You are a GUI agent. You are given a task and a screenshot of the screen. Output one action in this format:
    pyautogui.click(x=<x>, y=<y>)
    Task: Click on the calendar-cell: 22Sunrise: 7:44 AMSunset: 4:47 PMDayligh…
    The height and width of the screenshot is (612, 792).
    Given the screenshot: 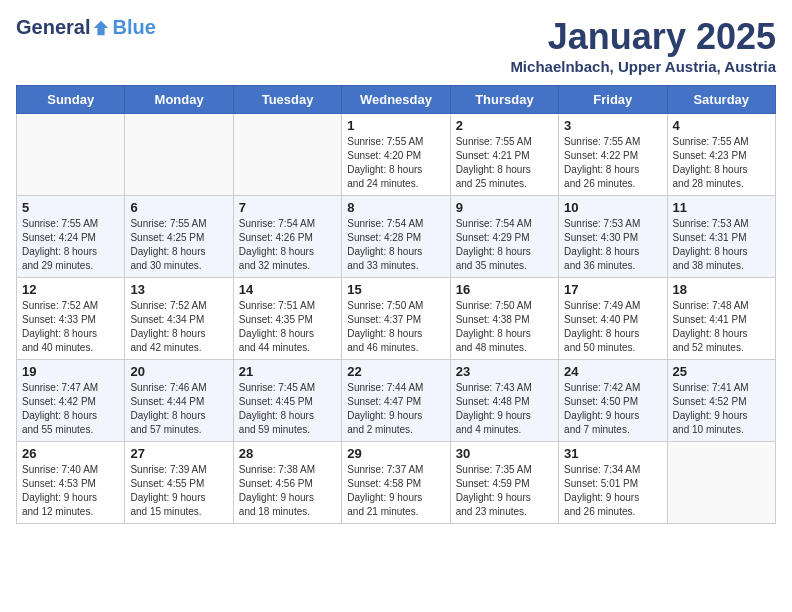 What is the action you would take?
    pyautogui.click(x=396, y=401)
    